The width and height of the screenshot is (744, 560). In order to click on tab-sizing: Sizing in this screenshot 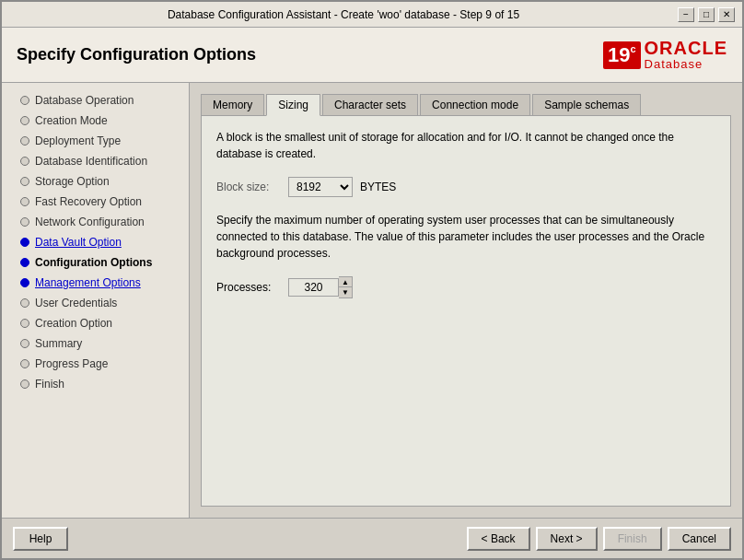, I will do `click(293, 105)`.